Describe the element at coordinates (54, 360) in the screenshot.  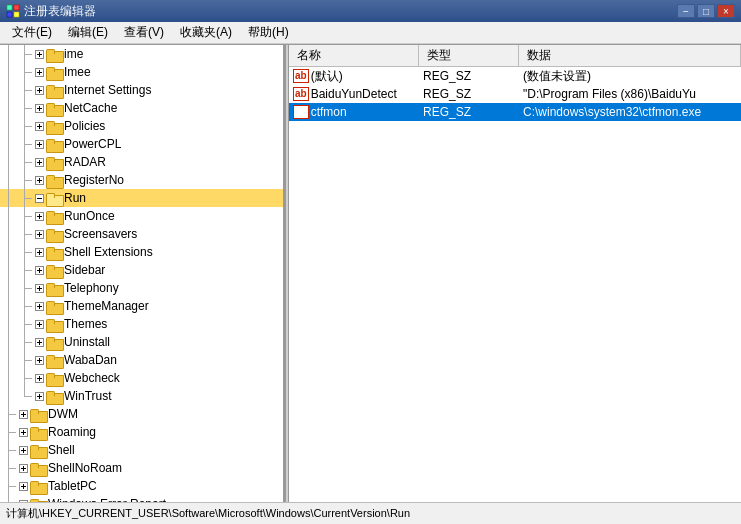
I see `folder-icon-wabadan` at that location.